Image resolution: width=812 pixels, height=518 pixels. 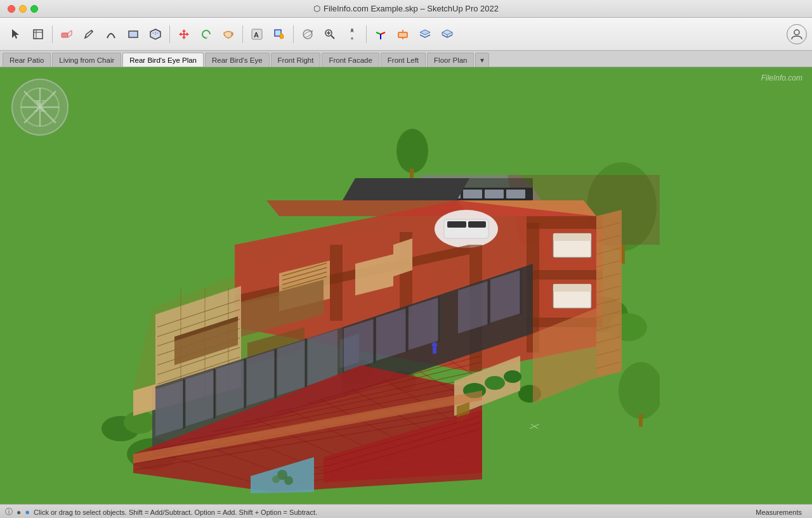 What do you see at coordinates (403, 34) in the screenshot?
I see `section-plane-tool` at bounding box center [403, 34].